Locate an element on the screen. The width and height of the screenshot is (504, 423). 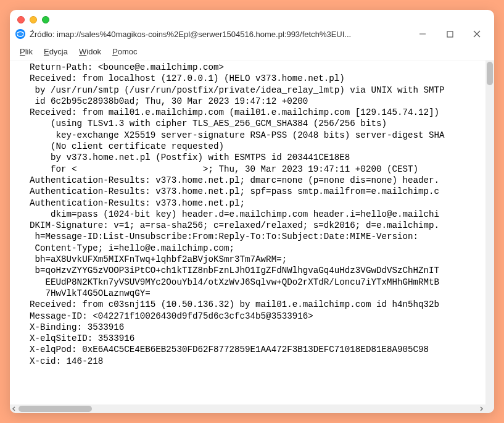
mac-traffic-lights is located at coordinates (252, 18).